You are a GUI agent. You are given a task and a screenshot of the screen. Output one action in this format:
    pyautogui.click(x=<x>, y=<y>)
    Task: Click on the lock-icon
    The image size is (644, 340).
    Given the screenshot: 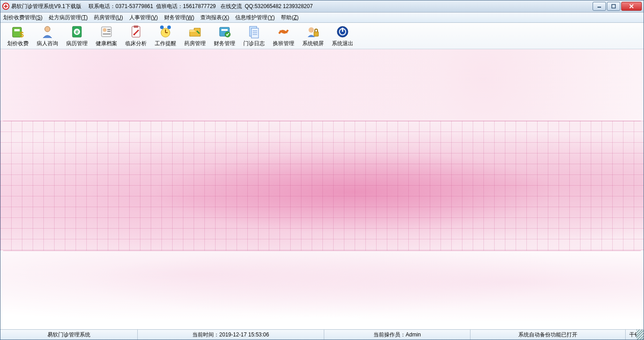 What is the action you would take?
    pyautogui.click(x=313, y=32)
    